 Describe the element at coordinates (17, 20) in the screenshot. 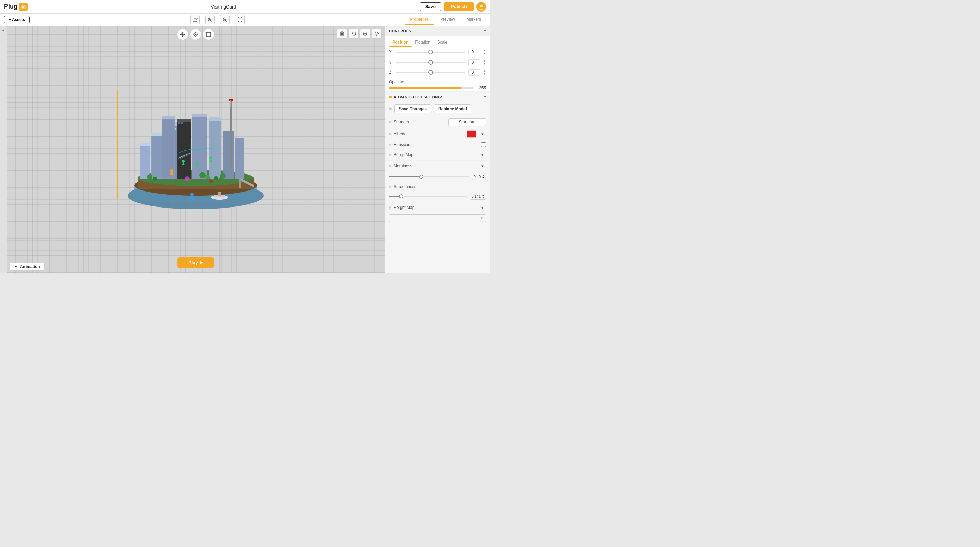

I see `assets-button: + Assets` at that location.